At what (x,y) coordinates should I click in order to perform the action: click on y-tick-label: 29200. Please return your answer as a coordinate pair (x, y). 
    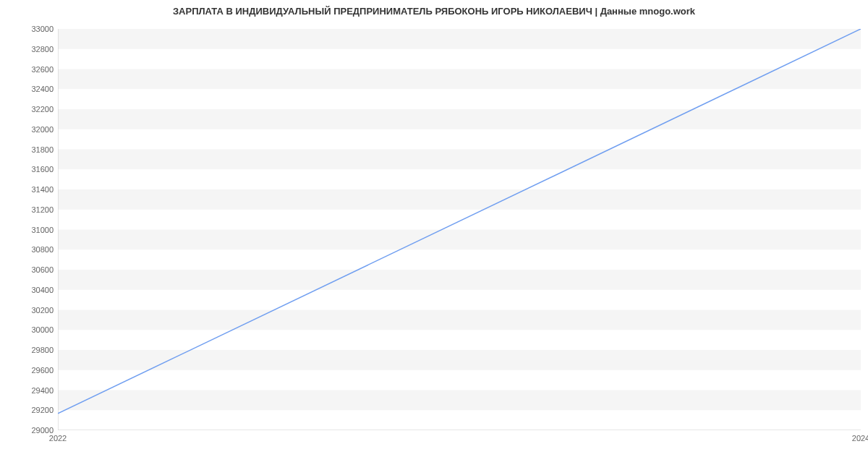
    Looking at the image, I should click on (28, 410).